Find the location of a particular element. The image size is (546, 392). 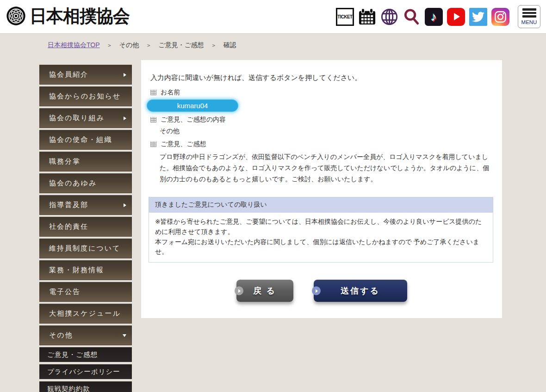

sidebar-item-initiatives: 協会の取り組み is located at coordinates (86, 118).